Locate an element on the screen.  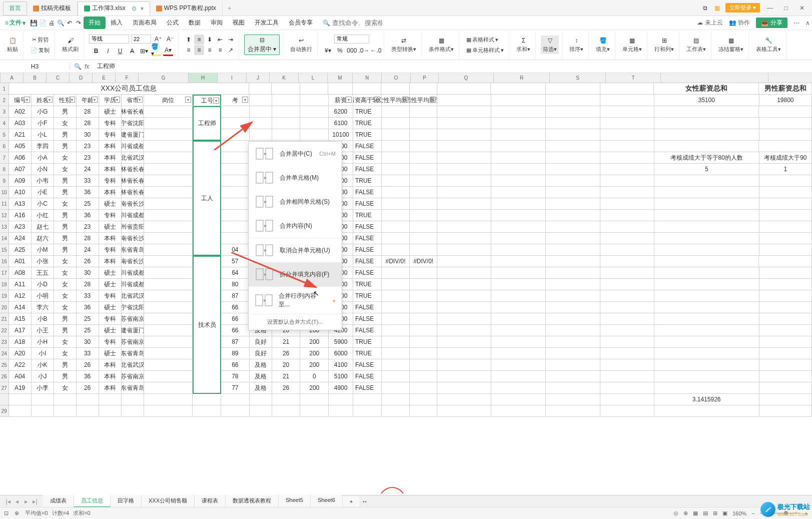
cell: 80 is located at coordinates (235, 284).